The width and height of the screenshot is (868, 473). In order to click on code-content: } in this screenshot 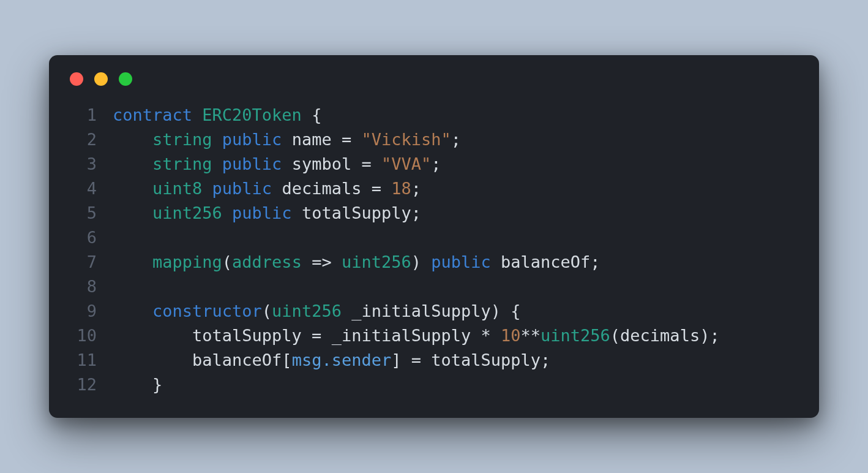, I will do `click(455, 385)`.